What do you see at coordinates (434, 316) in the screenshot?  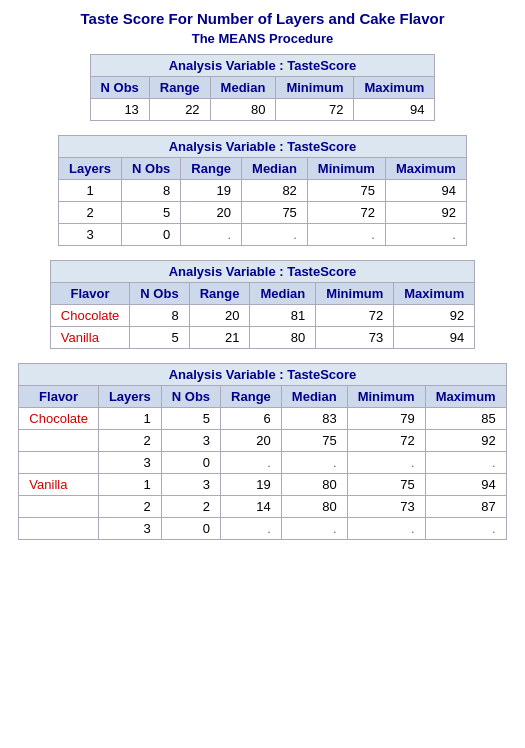 I see `table3-cell-0-5: 92` at bounding box center [434, 316].